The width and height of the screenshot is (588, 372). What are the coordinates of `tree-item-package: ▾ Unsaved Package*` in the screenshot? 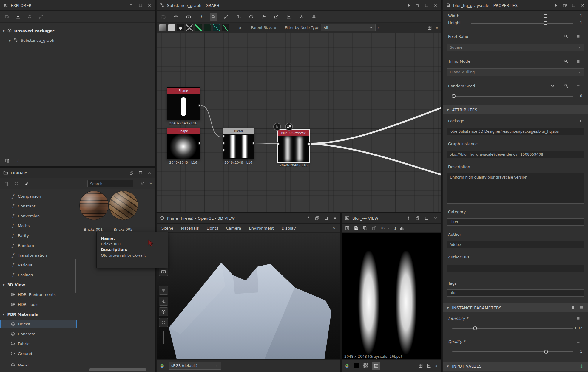 It's located at (29, 31).